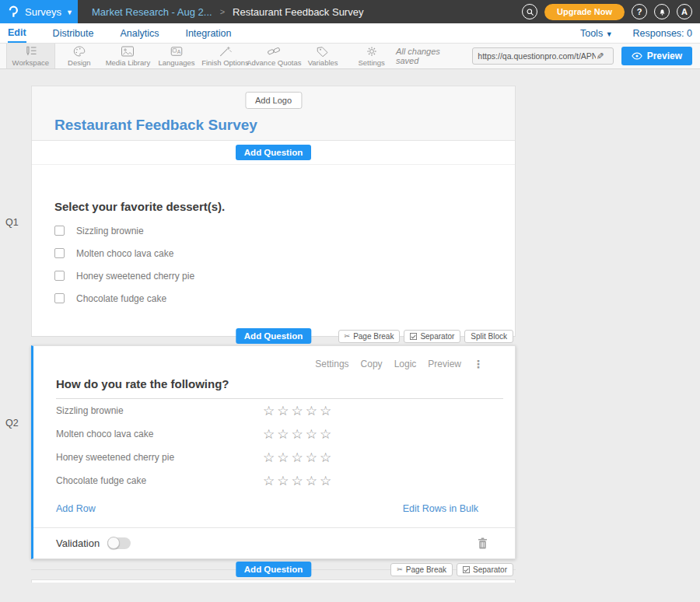 This screenshot has height=602, width=700. What do you see at coordinates (226, 56) in the screenshot?
I see `toolbar-item-finish-options: Finish Options` at bounding box center [226, 56].